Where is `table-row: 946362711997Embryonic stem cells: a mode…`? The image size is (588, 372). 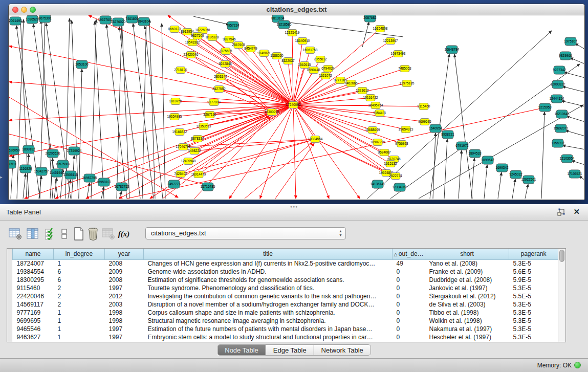 table-row: 946362711997Embryonic stem cells: a mode… is located at coordinates (286, 337).